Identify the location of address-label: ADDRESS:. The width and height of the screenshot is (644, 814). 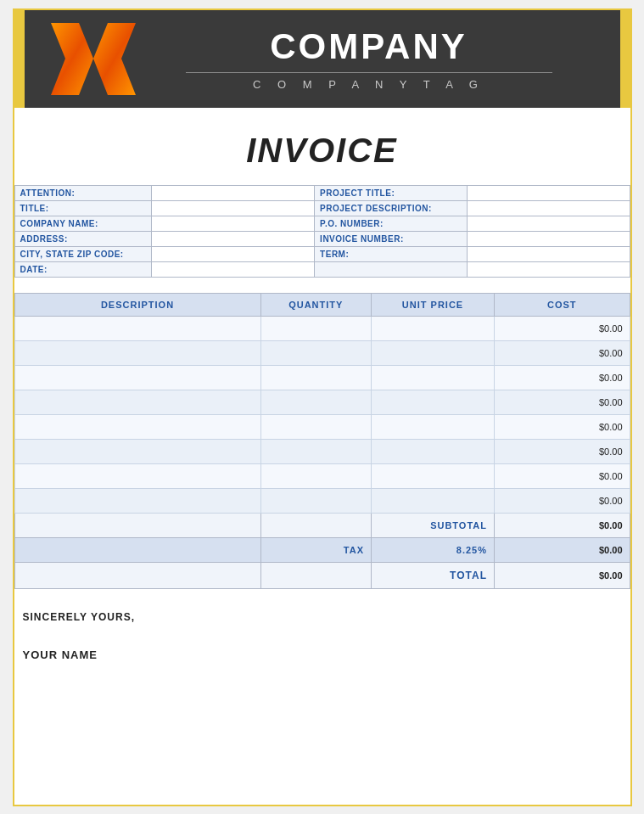
(83, 239).